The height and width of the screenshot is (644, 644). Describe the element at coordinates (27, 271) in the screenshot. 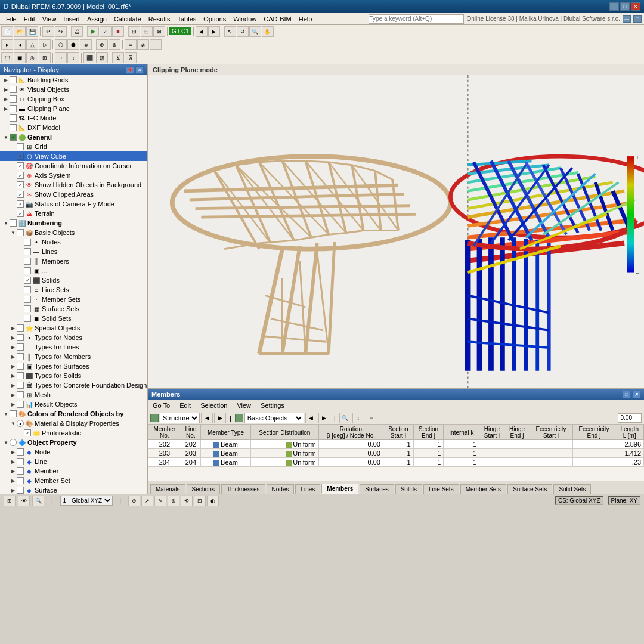

I see `cb-surfaces` at that location.